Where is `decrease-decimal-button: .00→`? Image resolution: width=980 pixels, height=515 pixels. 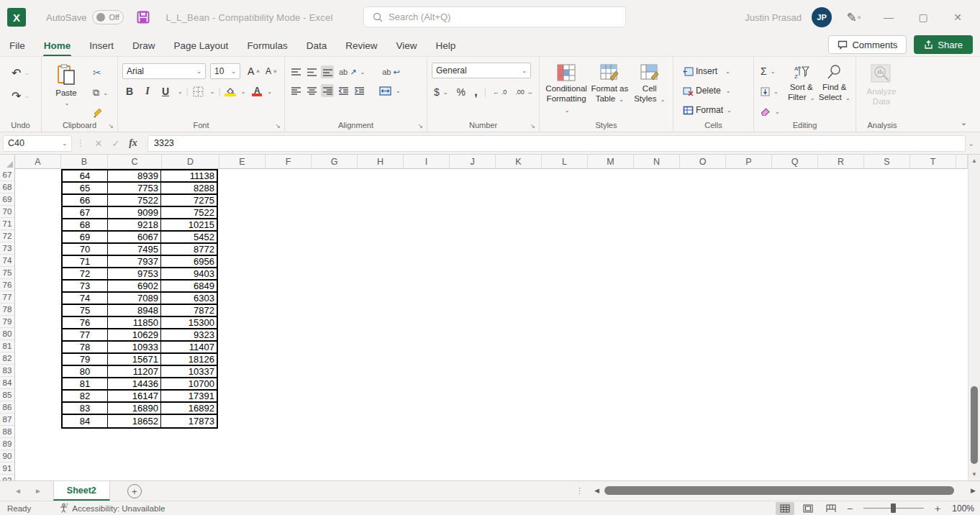 decrease-decimal-button: .00→ is located at coordinates (524, 92).